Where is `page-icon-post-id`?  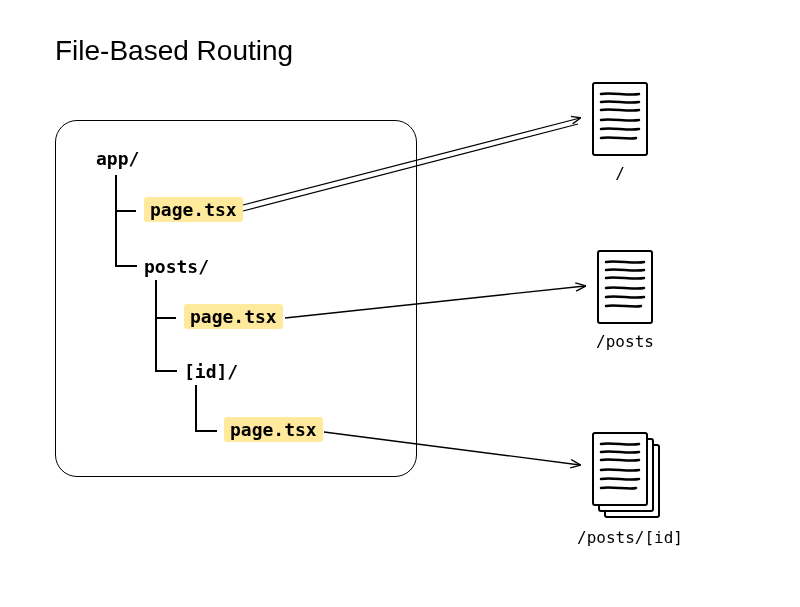 page-icon-post-id is located at coordinates (628, 476).